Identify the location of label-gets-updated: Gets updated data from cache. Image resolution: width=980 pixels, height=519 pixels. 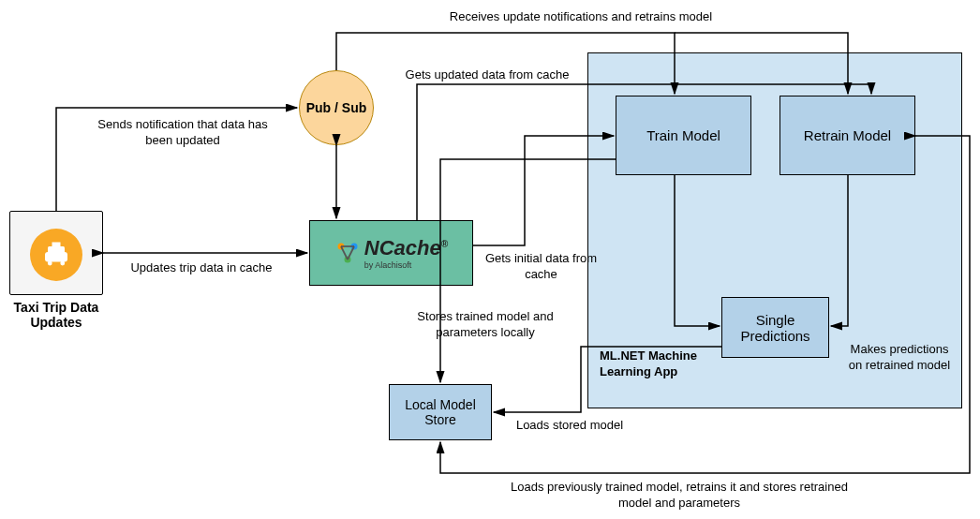
(487, 75).